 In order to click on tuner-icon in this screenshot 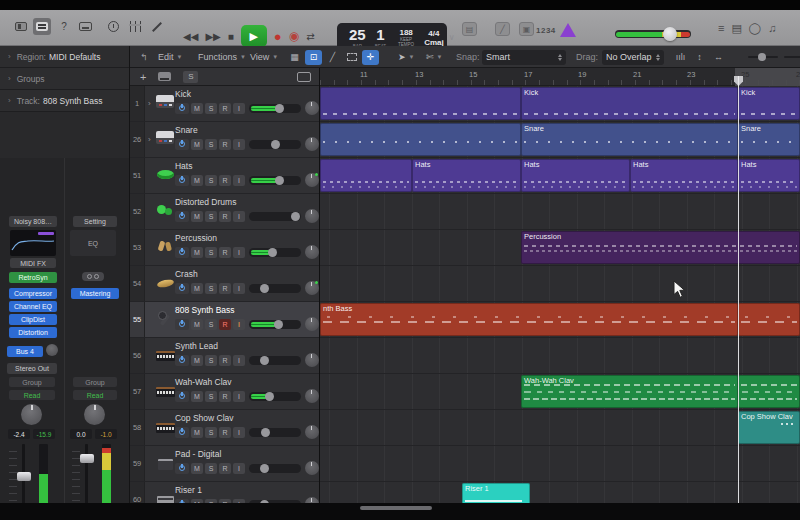, I will do `click(568, 30)`.